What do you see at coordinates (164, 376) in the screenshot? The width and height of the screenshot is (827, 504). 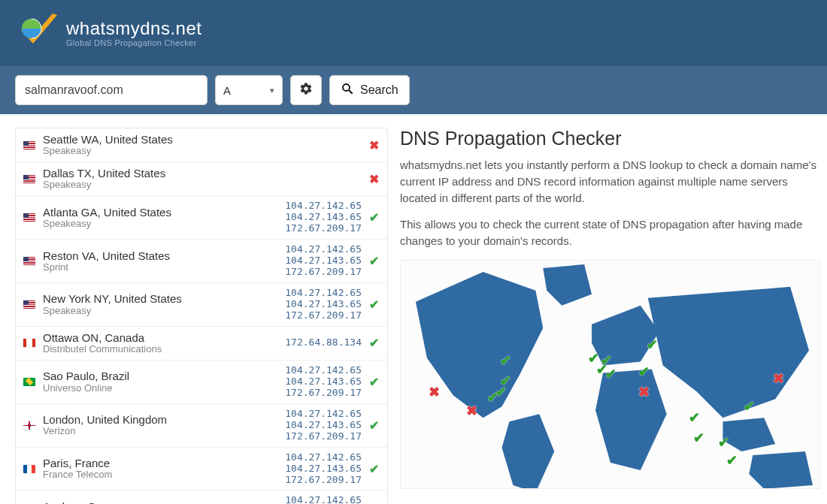 I see `location-label: Sao Paulo, Brazil` at bounding box center [164, 376].